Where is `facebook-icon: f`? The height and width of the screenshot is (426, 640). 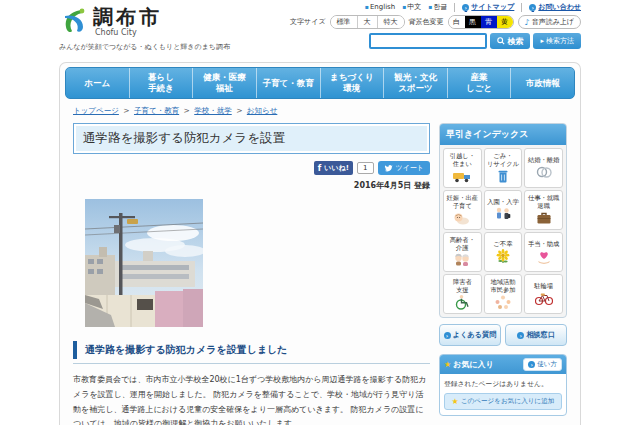 facebook-icon: f is located at coordinates (320, 168).